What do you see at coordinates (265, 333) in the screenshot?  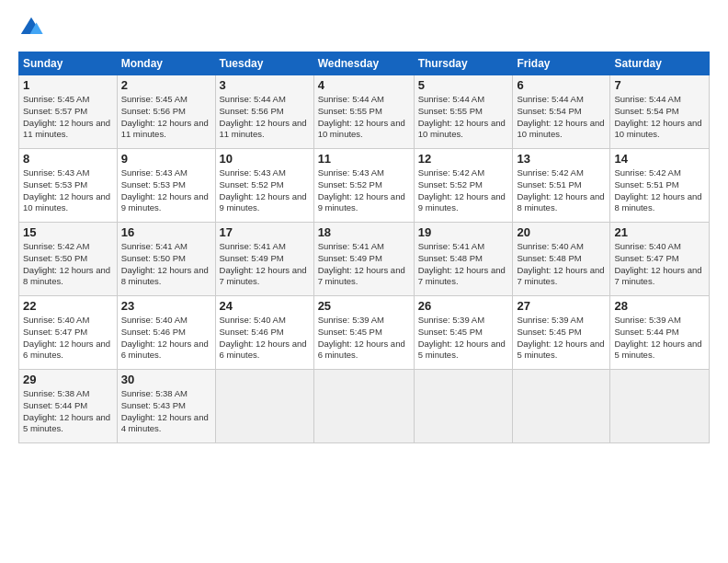 I see `day-cell: 24Sunrise: 5:40 AMSunset: 5:46 PMDayligh…` at bounding box center [265, 333].